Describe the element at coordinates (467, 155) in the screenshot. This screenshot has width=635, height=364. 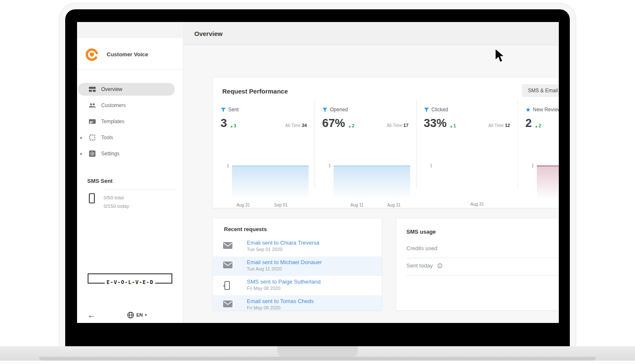
I see `metric-clicked: Clicked 33% ▲1 All-Time12 1 Aug 31` at that location.